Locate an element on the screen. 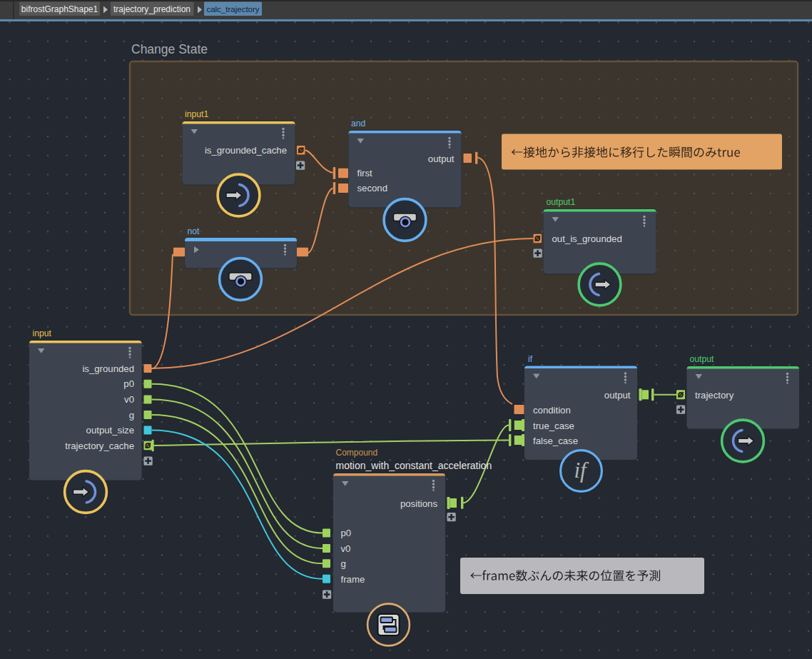 The image size is (812, 659). svg-text: frame is located at coordinates (353, 580).